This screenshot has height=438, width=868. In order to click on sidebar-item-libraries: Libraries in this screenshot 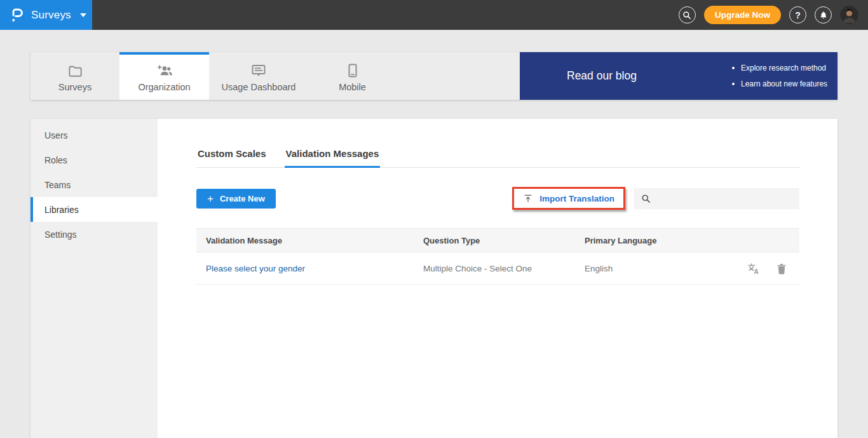, I will do `click(94, 210)`.